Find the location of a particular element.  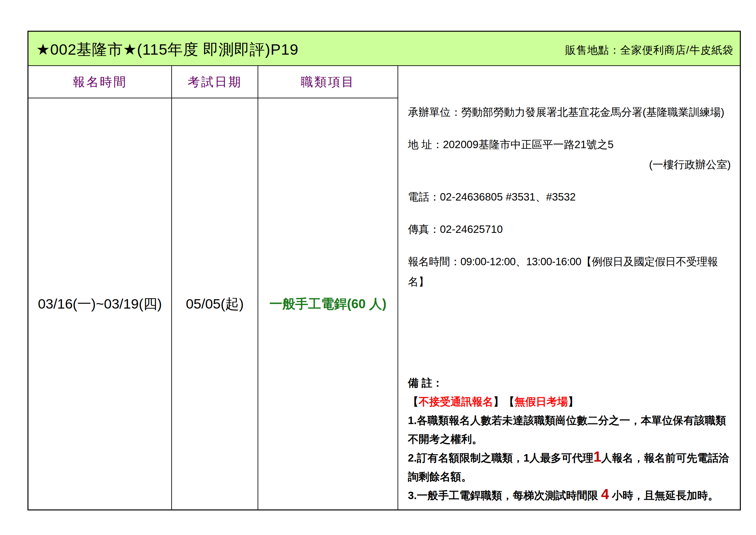

no-holiday-venue-tag: 無假日考場 is located at coordinates (541, 402).